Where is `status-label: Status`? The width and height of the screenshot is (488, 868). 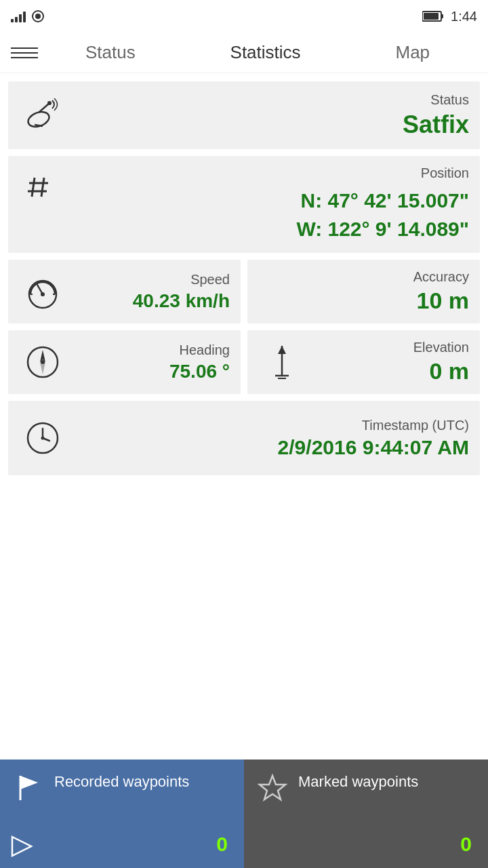
status-label: Status is located at coordinates (450, 100).